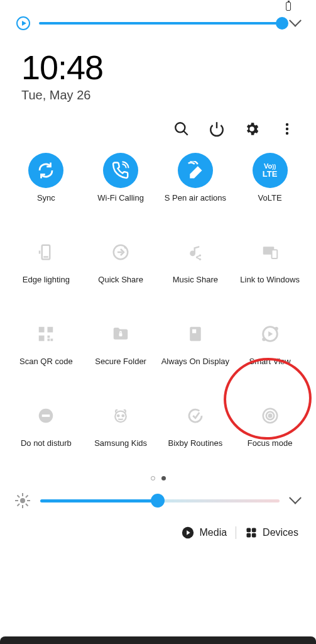  I want to click on tile-samsung-kids: Samsung Kids, so click(121, 428).